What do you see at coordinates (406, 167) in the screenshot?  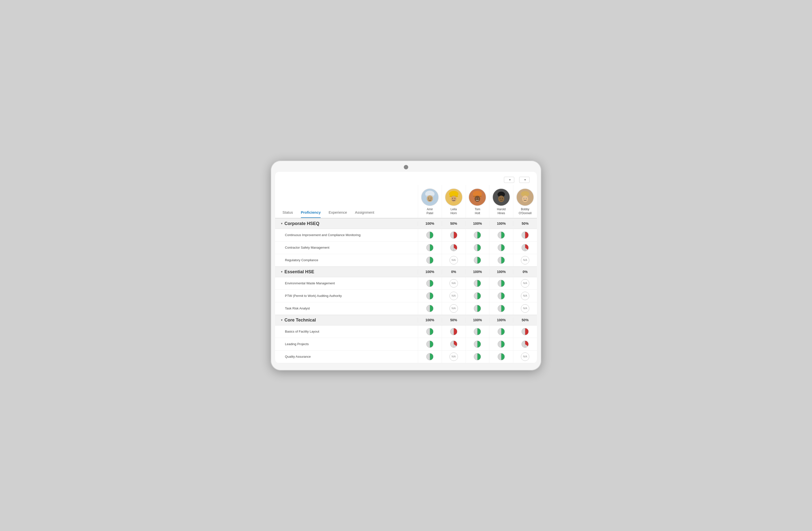 I see `device-notch` at bounding box center [406, 167].